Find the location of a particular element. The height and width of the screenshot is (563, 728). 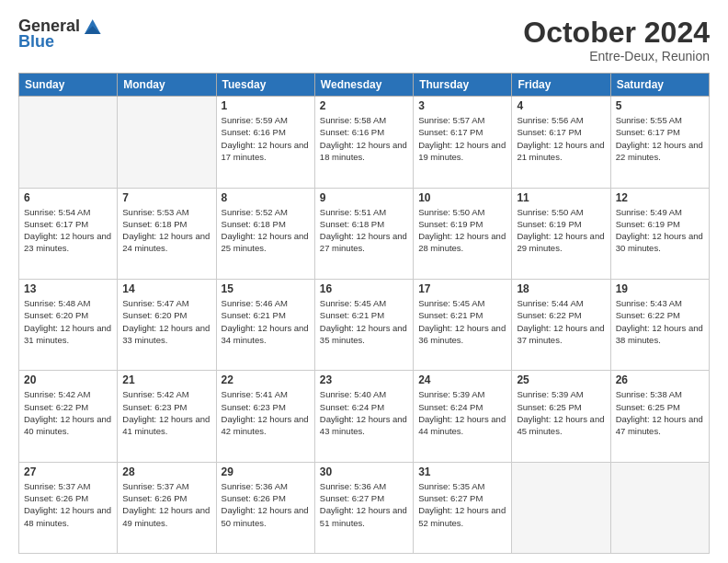

day-number: 5 is located at coordinates (660, 106).